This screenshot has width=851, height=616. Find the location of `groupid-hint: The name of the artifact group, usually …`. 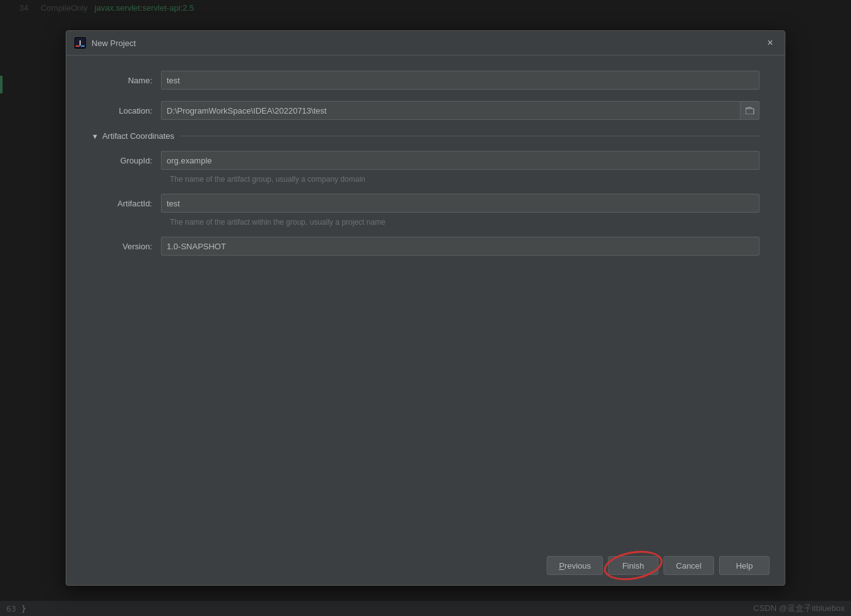

groupid-hint: The name of the artifact group, usually … is located at coordinates (465, 179).